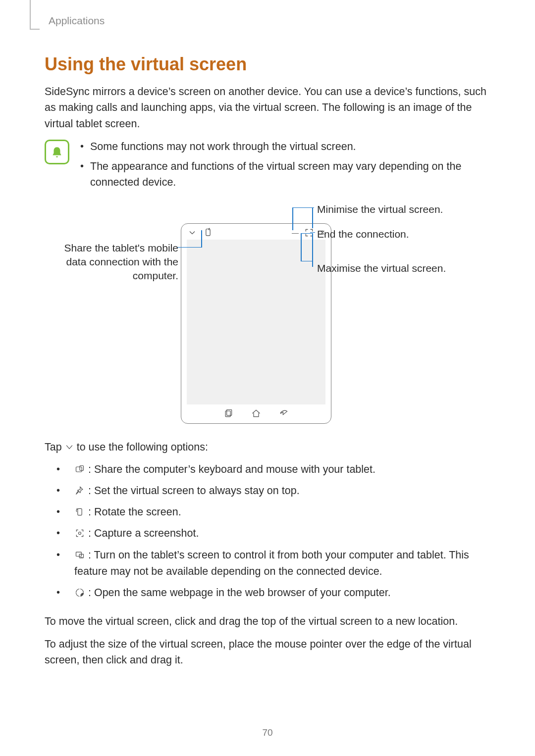  I want to click on callout-maximise: Maximise the virtual screen., so click(381, 268).